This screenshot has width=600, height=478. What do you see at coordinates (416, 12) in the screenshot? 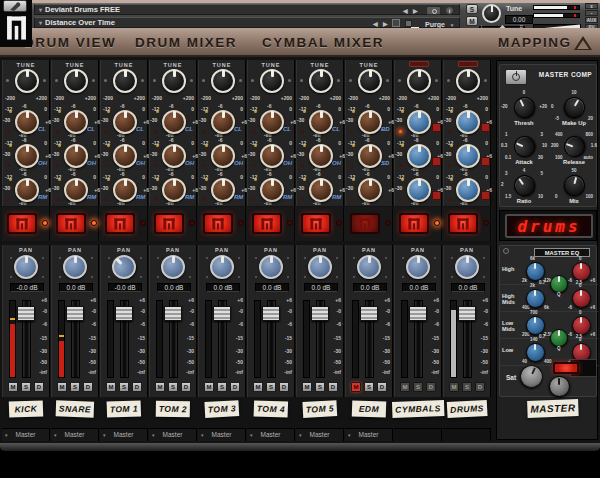
I see `arrow-right-icon: ▶` at bounding box center [416, 12].